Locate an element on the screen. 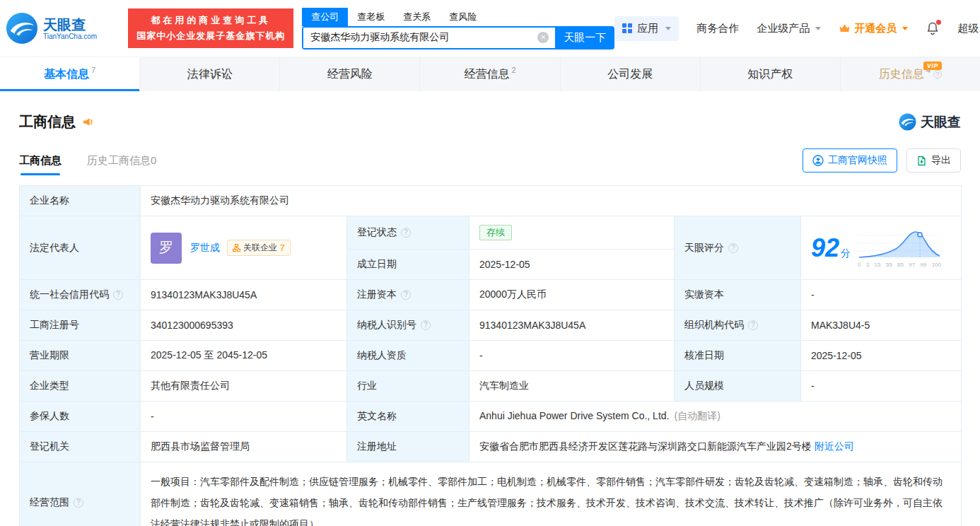 Image resolution: width=980 pixels, height=526 pixels. field-label-reg-capital: 注册资本 is located at coordinates (409, 296).